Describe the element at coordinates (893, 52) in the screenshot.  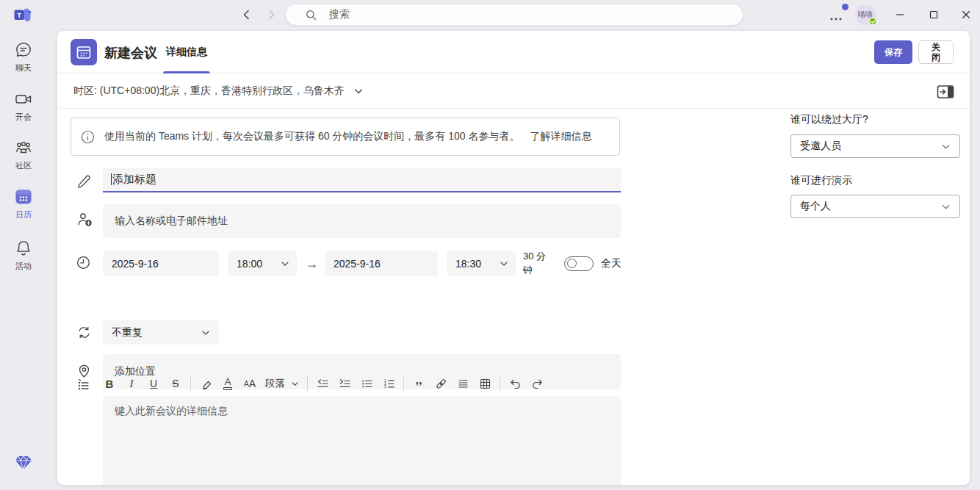
I see `save-button: 保存` at that location.